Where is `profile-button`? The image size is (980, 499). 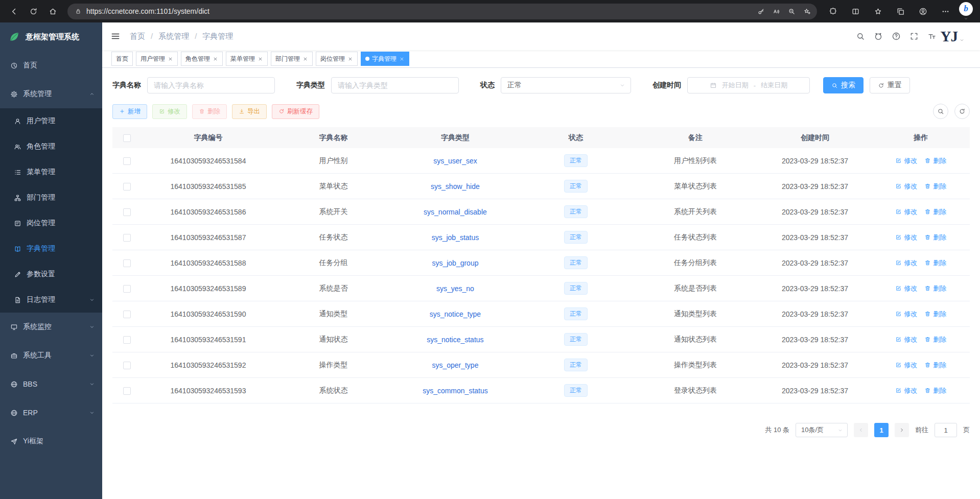
profile-button is located at coordinates (923, 11).